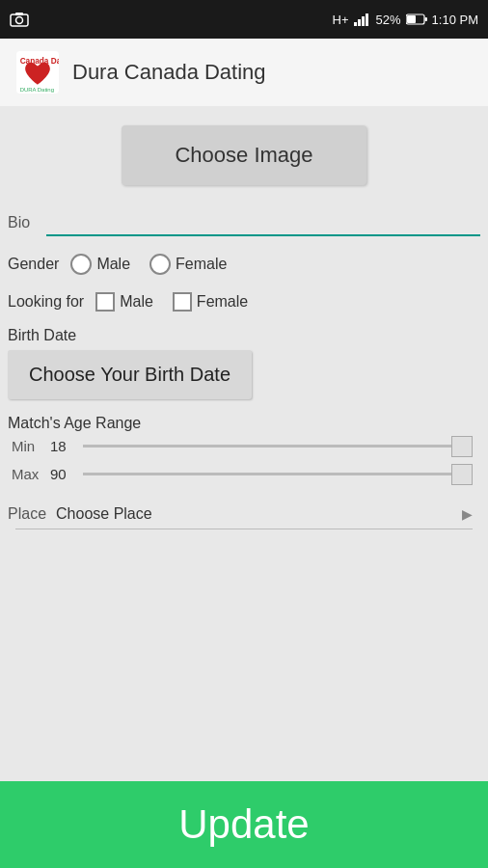 Image resolution: width=488 pixels, height=868 pixels. What do you see at coordinates (455, 19) in the screenshot?
I see `time-display: 1:10 PM` at bounding box center [455, 19].